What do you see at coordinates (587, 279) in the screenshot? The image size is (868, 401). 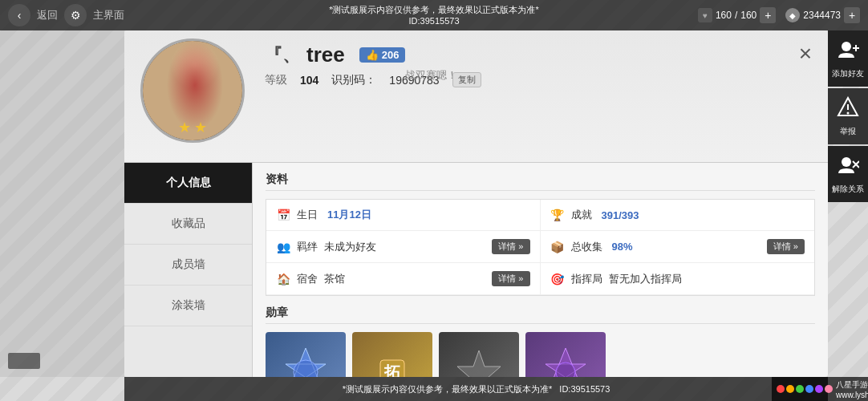 I see `command-label: 指挥局` at bounding box center [587, 279].